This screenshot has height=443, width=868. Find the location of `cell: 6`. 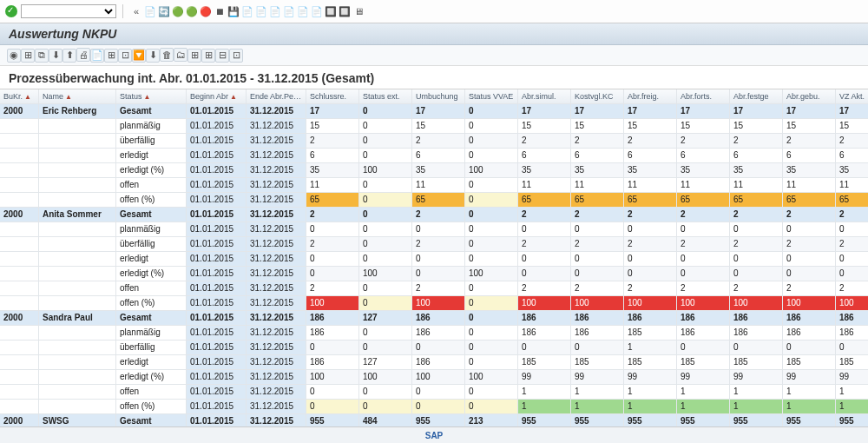

cell: 6 is located at coordinates (333, 155).